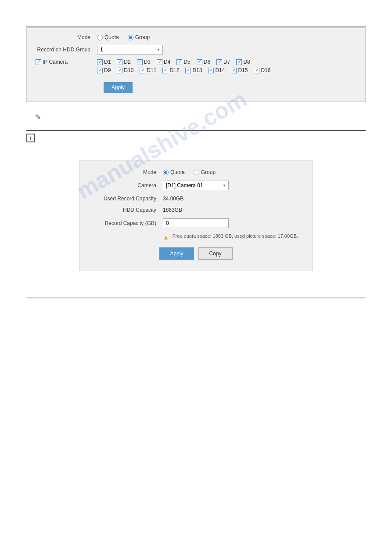 The height and width of the screenshot is (555, 392). Describe the element at coordinates (142, 37) in the screenshot. I see `group-radio-label: Group` at that location.